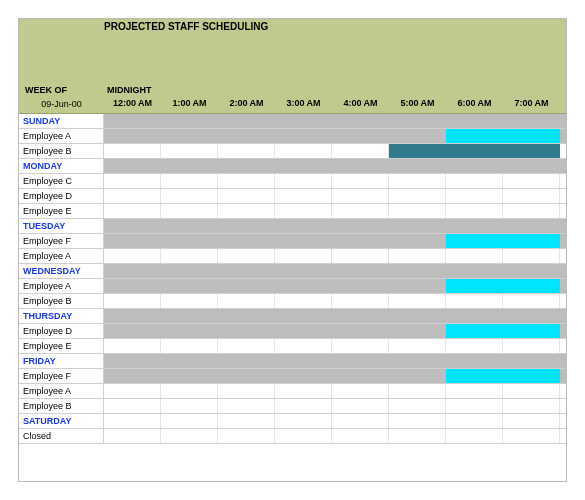  Describe the element at coordinates (190, 105) in the screenshot. I see `hour-col-1: 1:00 AM` at that location.